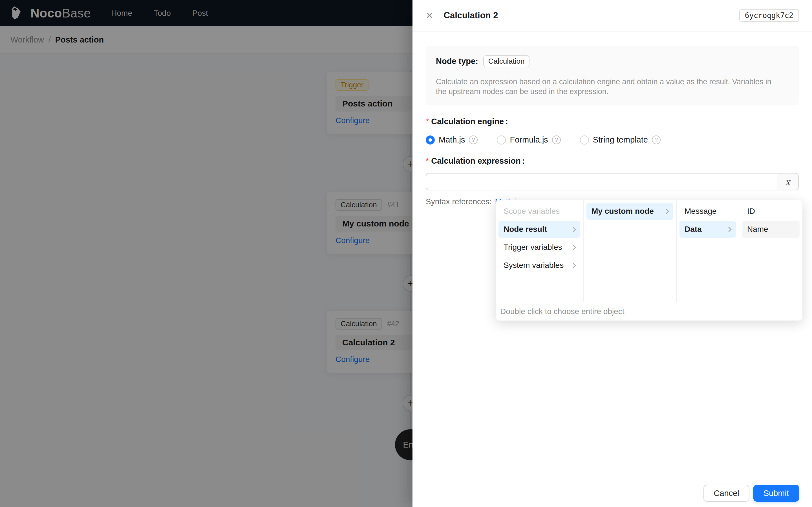 The height and width of the screenshot is (507, 812). What do you see at coordinates (601, 182) in the screenshot?
I see `expression-input` at bounding box center [601, 182].